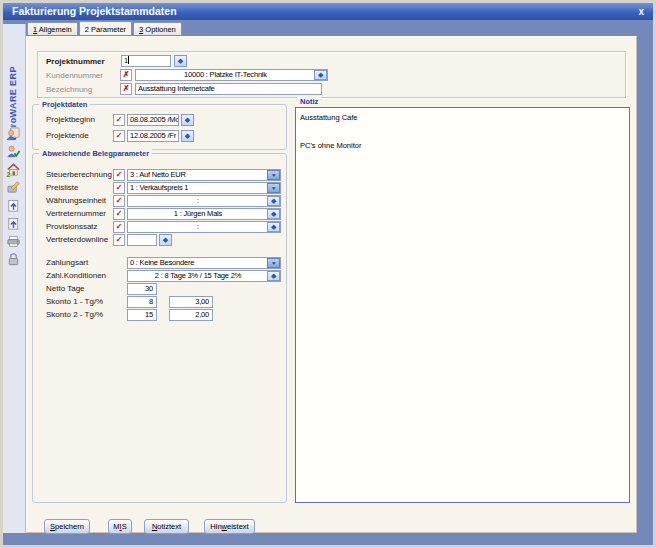  I want to click on steuerberechnung-checkbox: ✓, so click(119, 175).